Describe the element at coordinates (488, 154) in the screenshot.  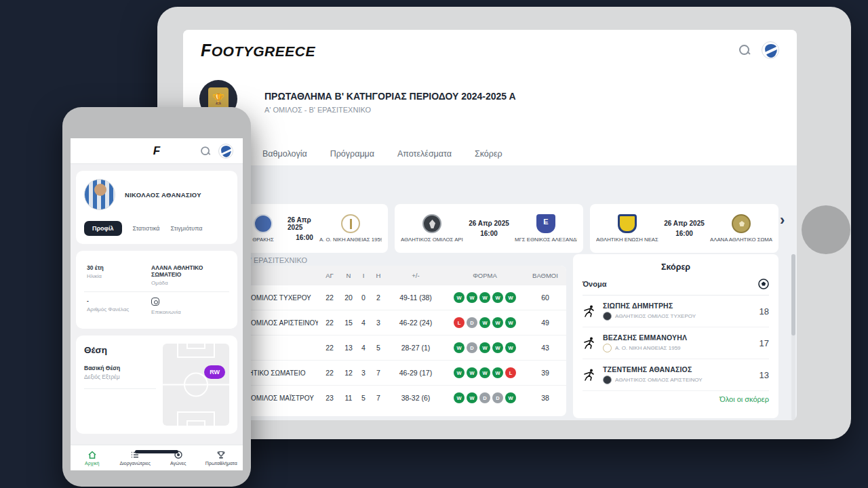
I see `tab-scorers: Σκόρερ` at that location.